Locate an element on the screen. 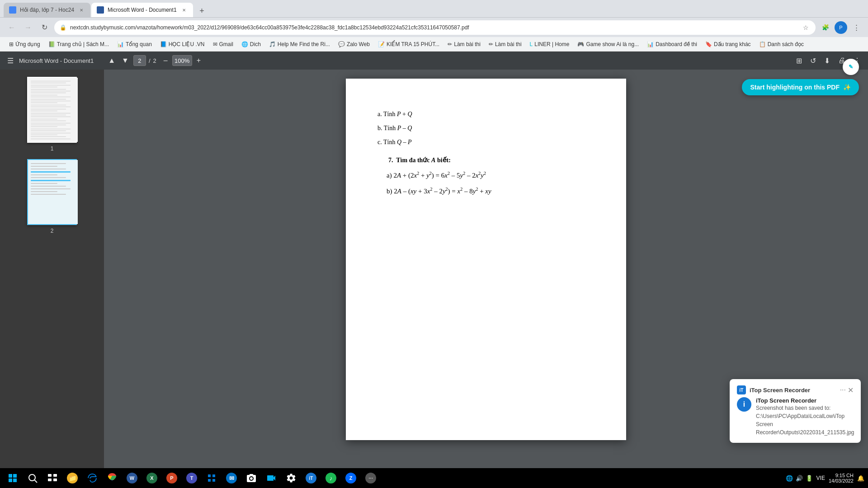 The image size is (868, 488). notification-options: ··· is located at coordinates (843, 390).